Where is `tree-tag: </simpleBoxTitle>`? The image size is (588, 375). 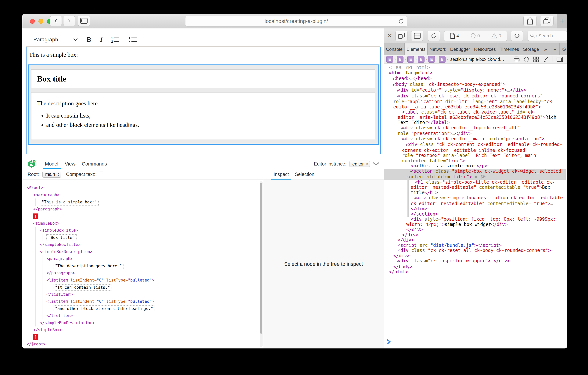 tree-tag: </simpleBoxTitle> is located at coordinates (60, 244).